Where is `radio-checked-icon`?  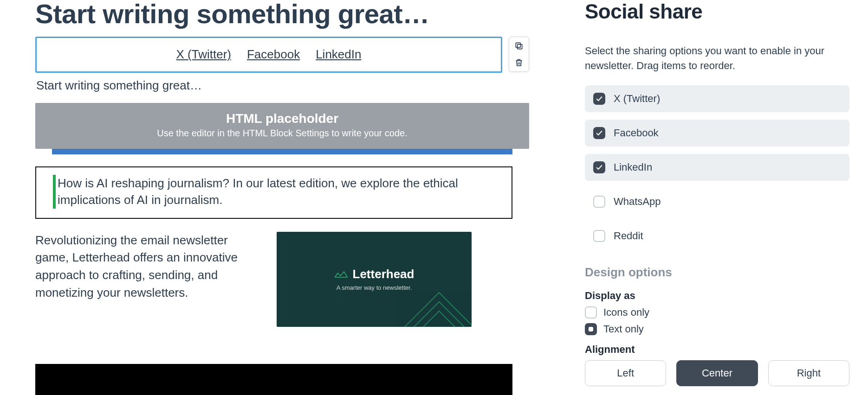 radio-checked-icon is located at coordinates (591, 329).